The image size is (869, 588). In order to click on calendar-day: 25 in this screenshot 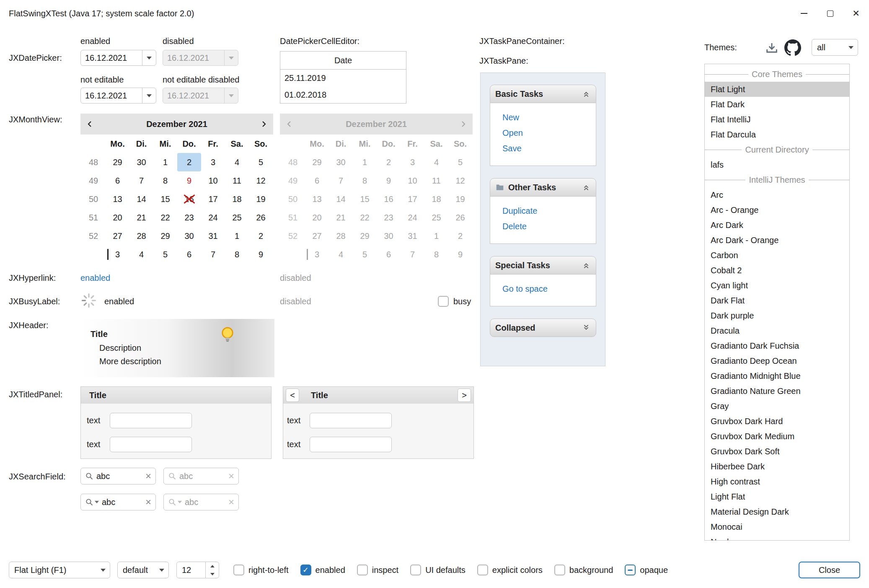, I will do `click(237, 218)`.